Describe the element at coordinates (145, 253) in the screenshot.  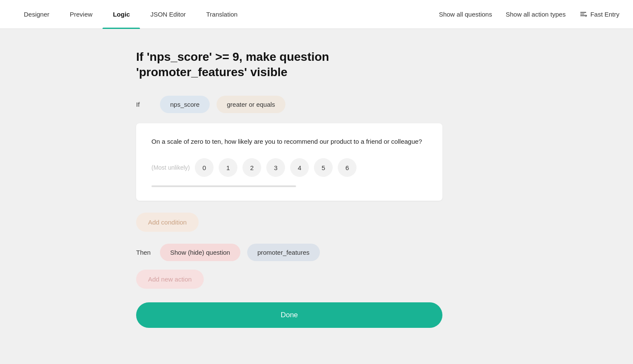
I see `then-label: Then` at that location.